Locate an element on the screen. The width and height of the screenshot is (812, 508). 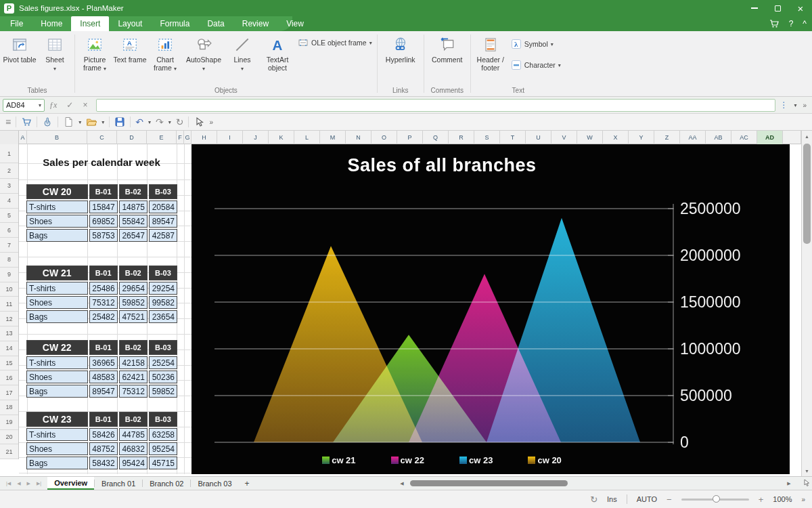
row-header-20: 20 is located at coordinates (9, 438).